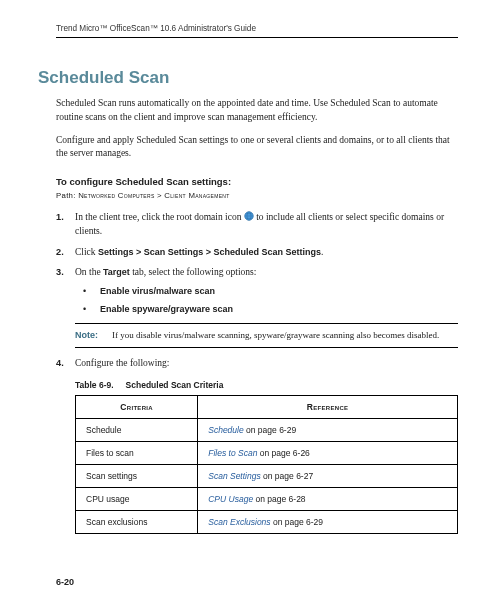 This screenshot has width=500, height=607. I want to click on reference-link: Scan Settings, so click(234, 476).